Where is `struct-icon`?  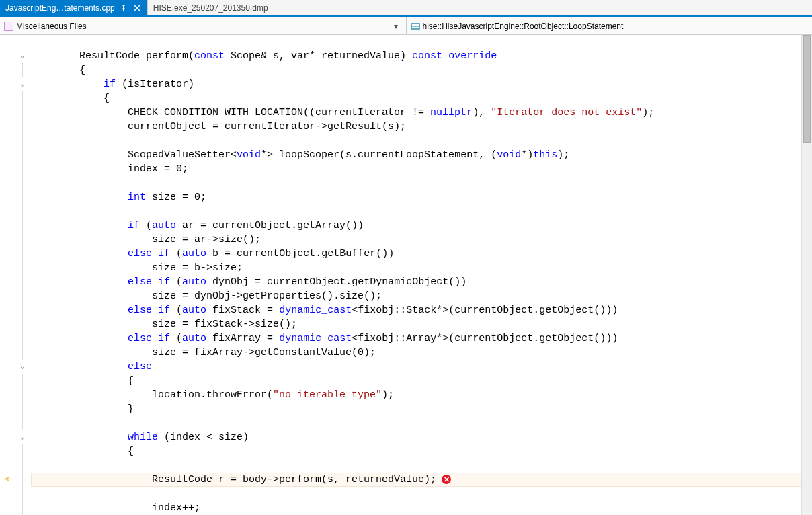 struct-icon is located at coordinates (415, 26).